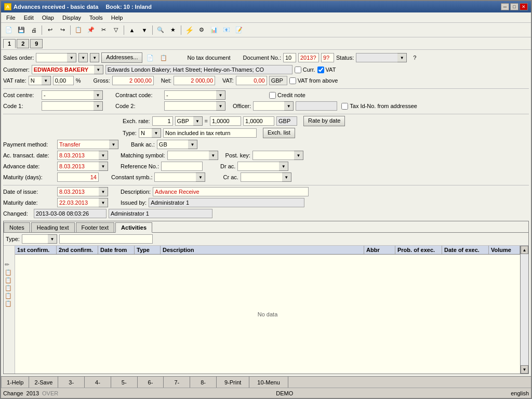 This screenshot has height=399, width=532. I want to click on payment-method-field, so click(83, 144).